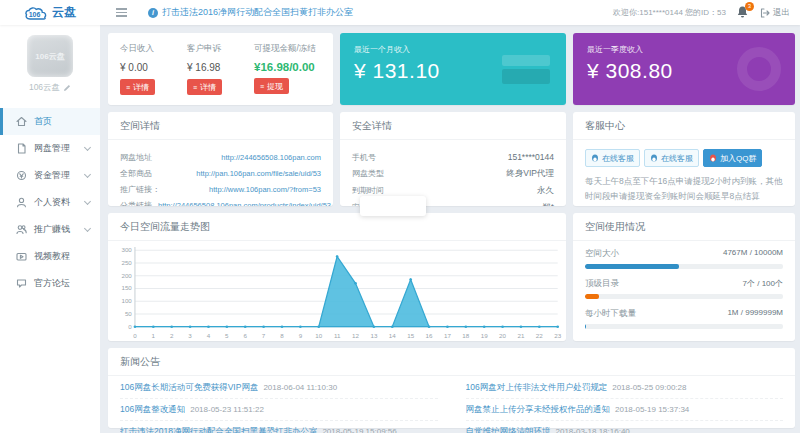 The height and width of the screenshot is (433, 800). I want to click on space-detail-row: 网盘地址 http://244656508.106pan.com, so click(220, 158).